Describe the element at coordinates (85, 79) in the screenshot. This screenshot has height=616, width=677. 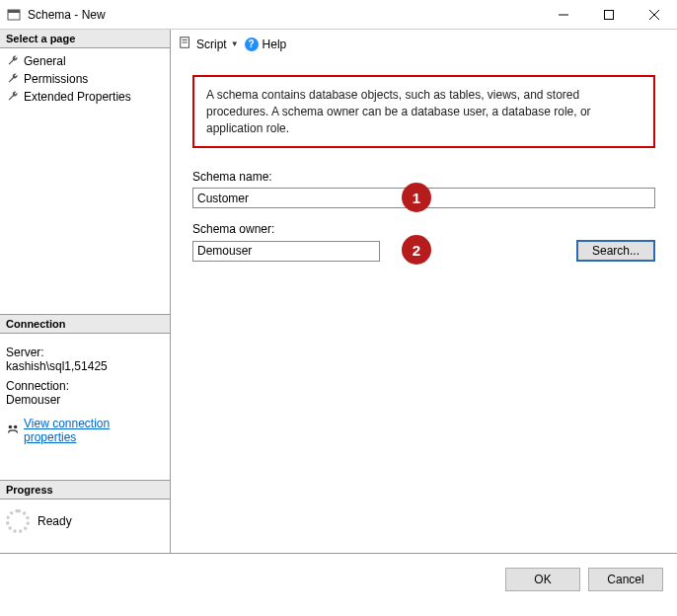
I see `page-list: General Permissions Extended Properties` at that location.